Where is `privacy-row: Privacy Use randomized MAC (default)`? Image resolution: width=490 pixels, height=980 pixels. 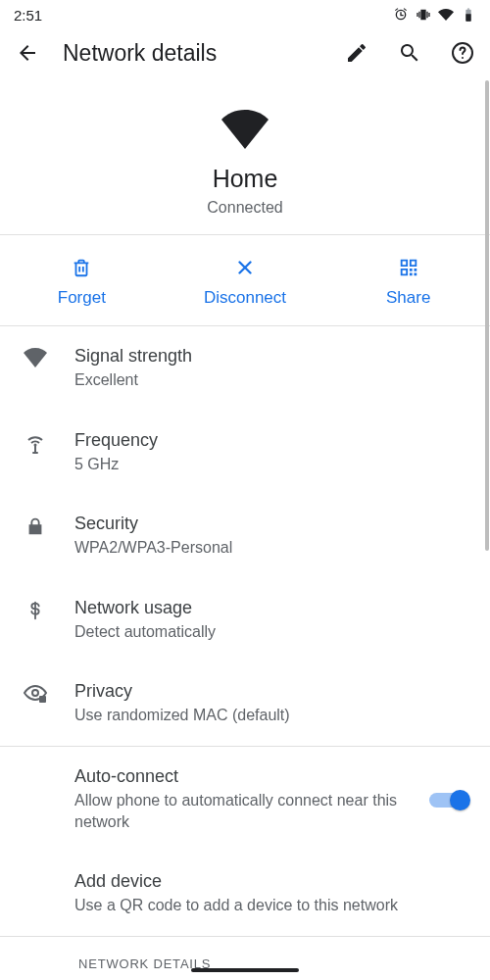
privacy-row: Privacy Use randomized MAC (default) is located at coordinates (245, 704).